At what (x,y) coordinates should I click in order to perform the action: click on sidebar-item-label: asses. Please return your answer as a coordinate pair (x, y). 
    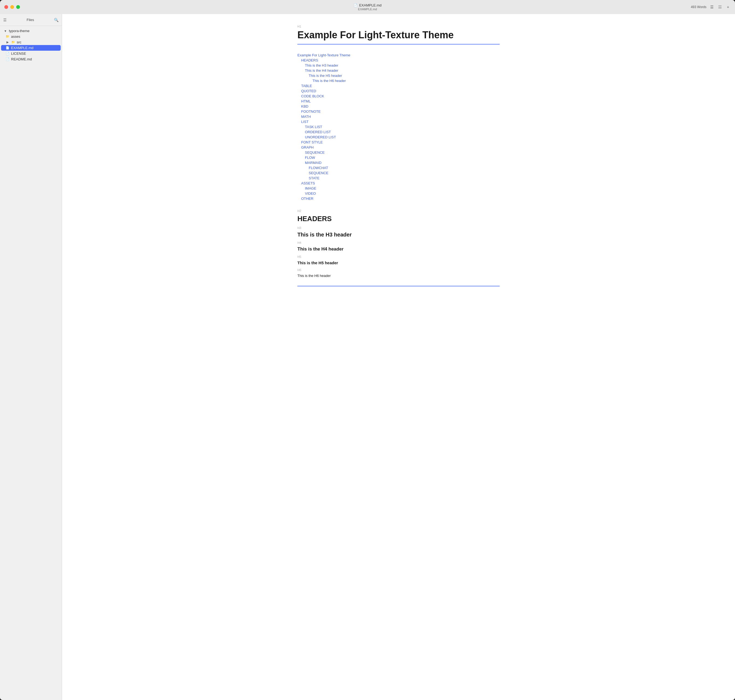
    Looking at the image, I should click on (16, 37).